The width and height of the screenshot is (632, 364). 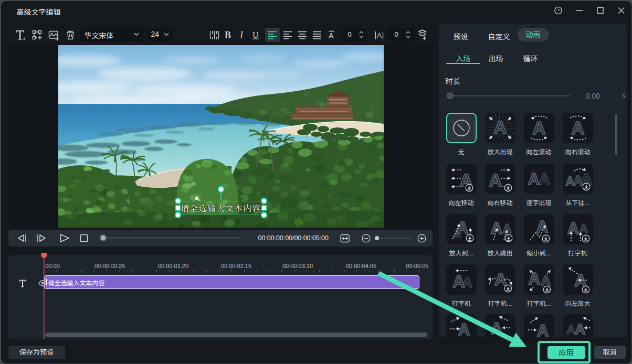 What do you see at coordinates (173, 266) in the screenshot?
I see `svg-text: 00:00:01:20` at bounding box center [173, 266].